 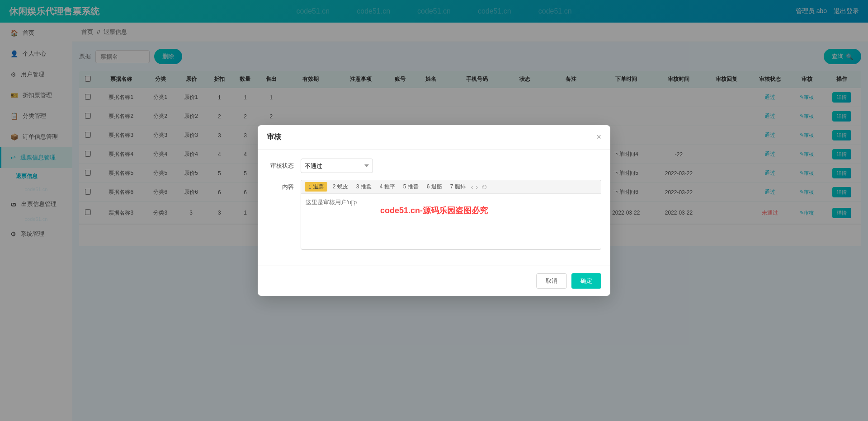 I want to click on emoji-button: ☺, so click(x=484, y=187).